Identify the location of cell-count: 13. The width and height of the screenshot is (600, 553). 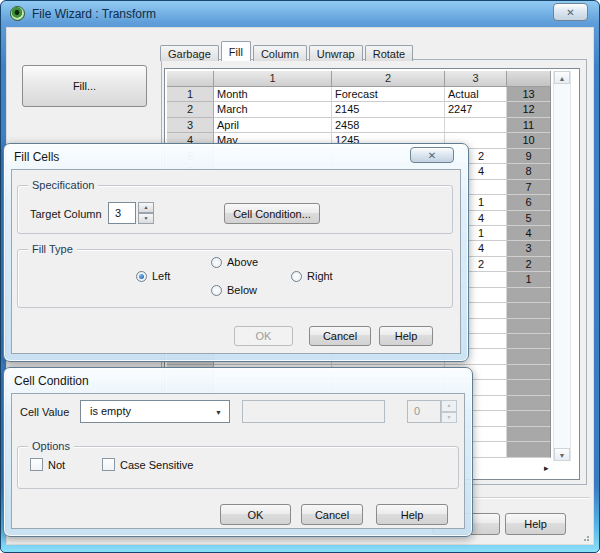
(529, 94).